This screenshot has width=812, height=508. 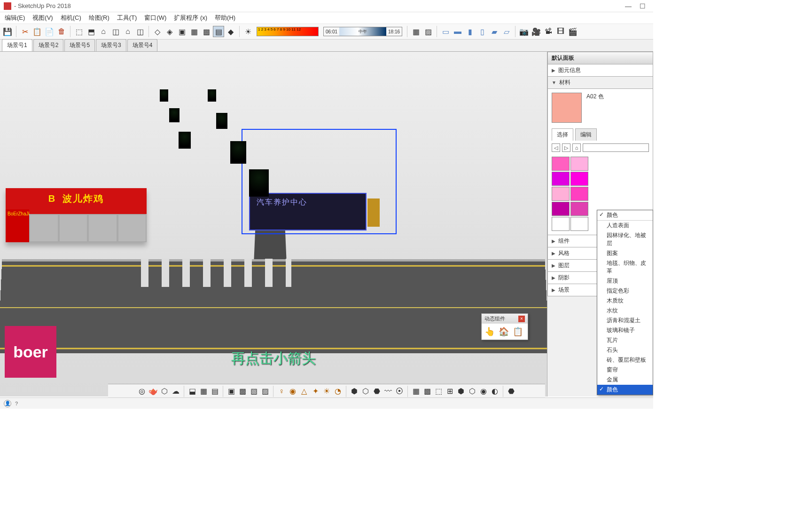 I want to click on menu-item: 工具(T), so click(x=127, y=18).